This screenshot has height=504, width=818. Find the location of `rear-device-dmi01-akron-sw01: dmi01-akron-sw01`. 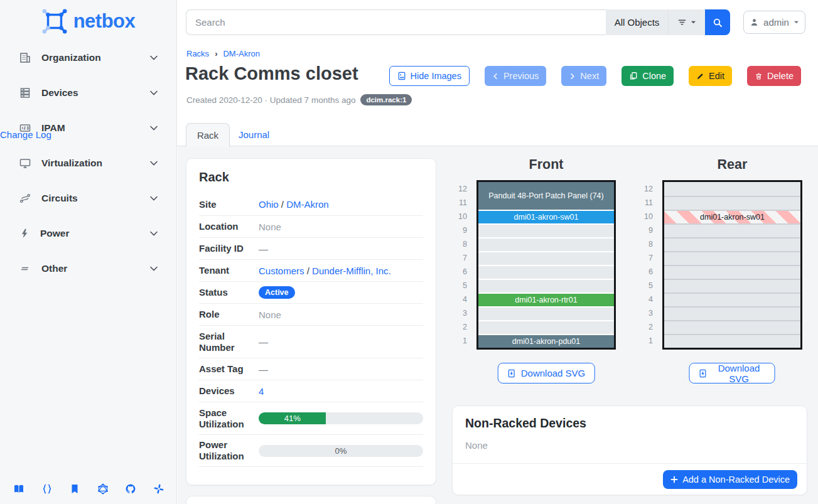

rear-device-dmi01-akron-sw01: dmi01-akron-sw01 is located at coordinates (732, 217).